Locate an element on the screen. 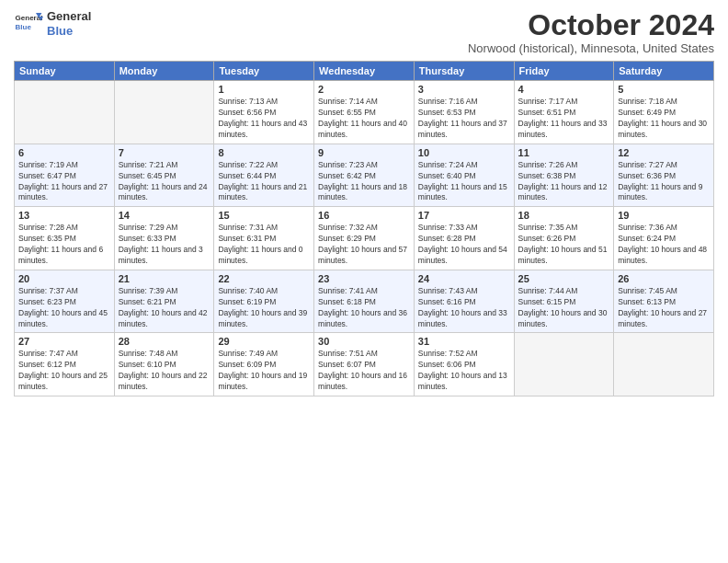 The width and height of the screenshot is (728, 563). day-detail: Sunrise: 7:23 AM Sunset: 6:42 PM Dayligh… is located at coordinates (364, 182).